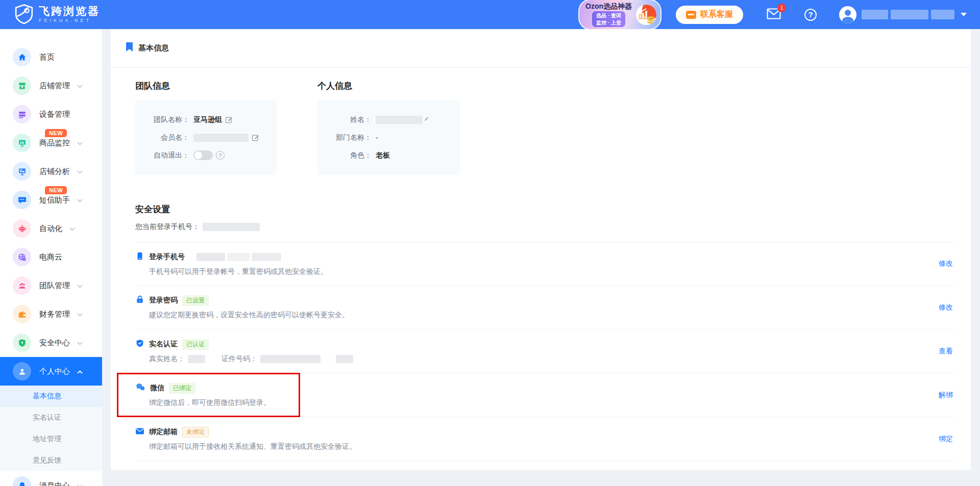 The height and width of the screenshot is (486, 980). What do you see at coordinates (389, 138) in the screenshot?
I see `personal-info-box: 姓名： 部门名称： -` at bounding box center [389, 138].